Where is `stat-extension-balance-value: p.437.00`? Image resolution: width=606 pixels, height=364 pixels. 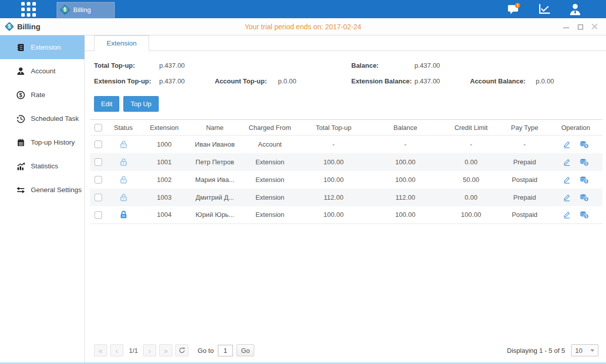
stat-extension-balance-value: p.437.00 is located at coordinates (428, 81).